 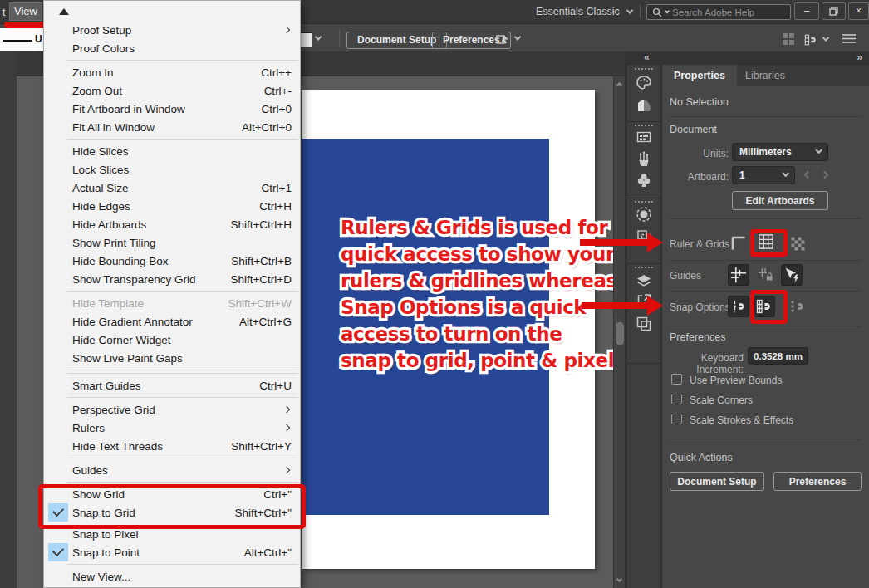 I want to click on titlebar-divider, so click(x=640, y=12).